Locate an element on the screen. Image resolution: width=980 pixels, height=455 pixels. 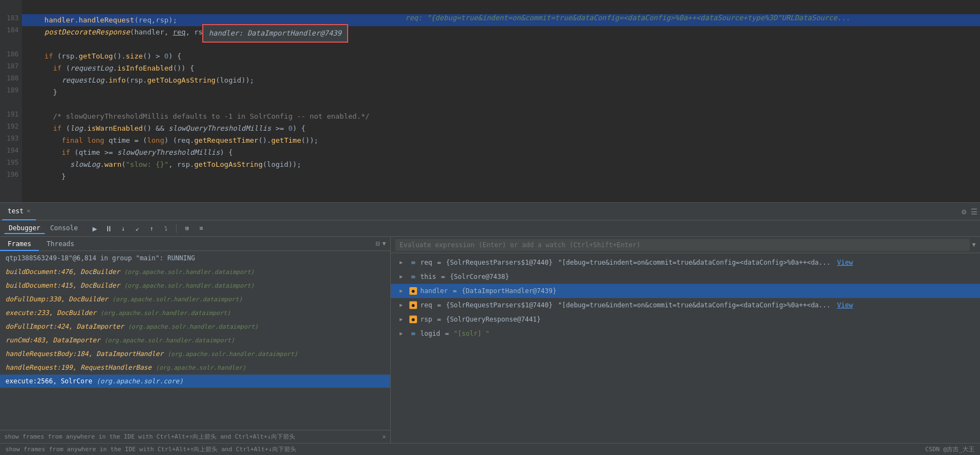
frames-btn: ⊞ is located at coordinates (187, 229).